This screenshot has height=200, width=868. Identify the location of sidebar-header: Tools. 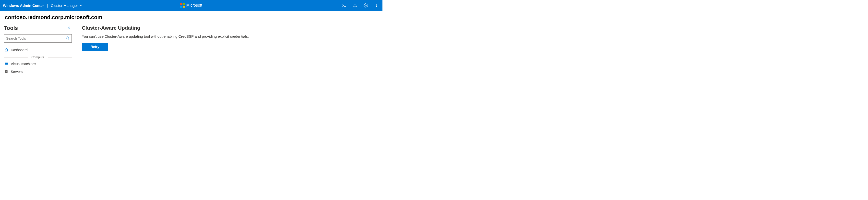
(38, 28).